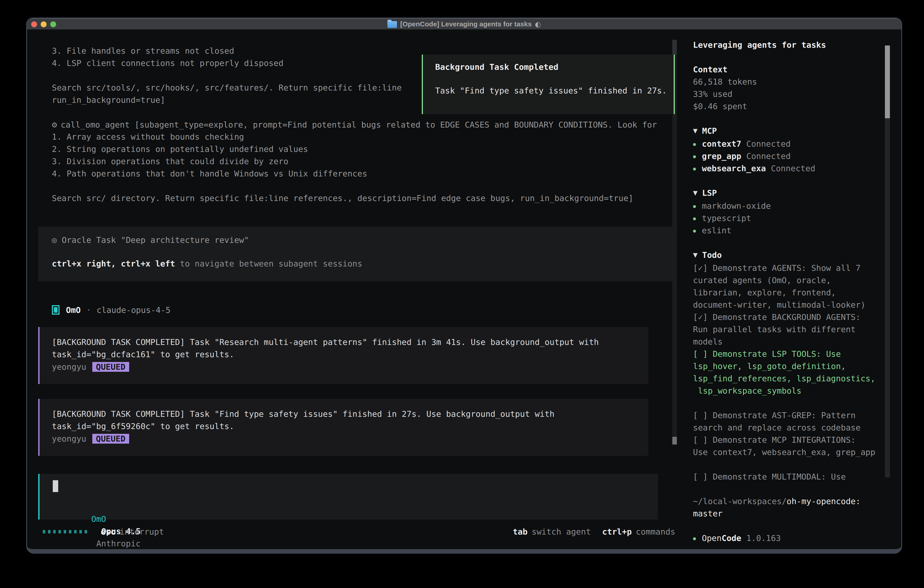  I want to click on zoom-window-button, so click(53, 25).